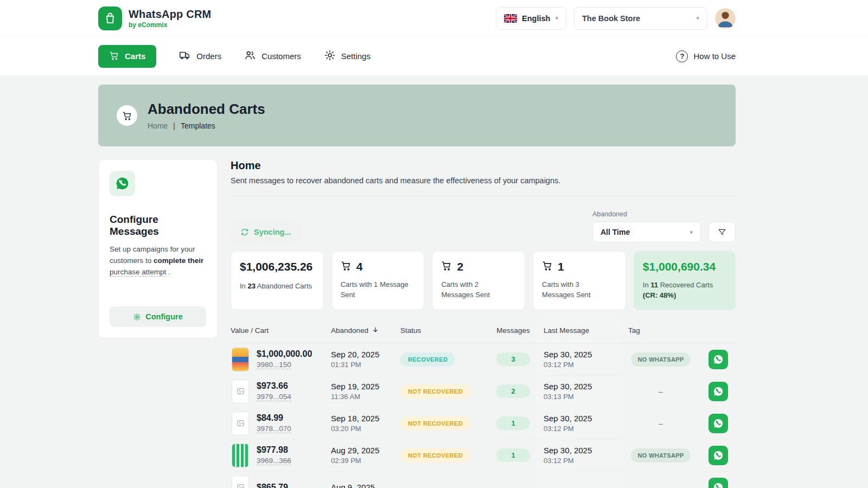  Describe the element at coordinates (427, 359) in the screenshot. I see `status-badge: RECOVERED` at that location.